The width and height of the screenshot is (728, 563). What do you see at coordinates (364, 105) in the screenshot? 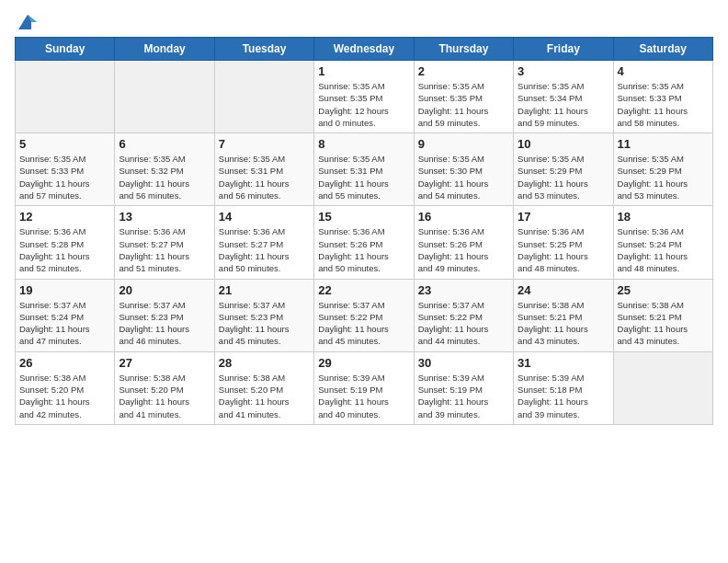
I see `day-info: Sunrise: 5:35 AM Sunset: 5:35 PM Dayligh…` at bounding box center [364, 105].